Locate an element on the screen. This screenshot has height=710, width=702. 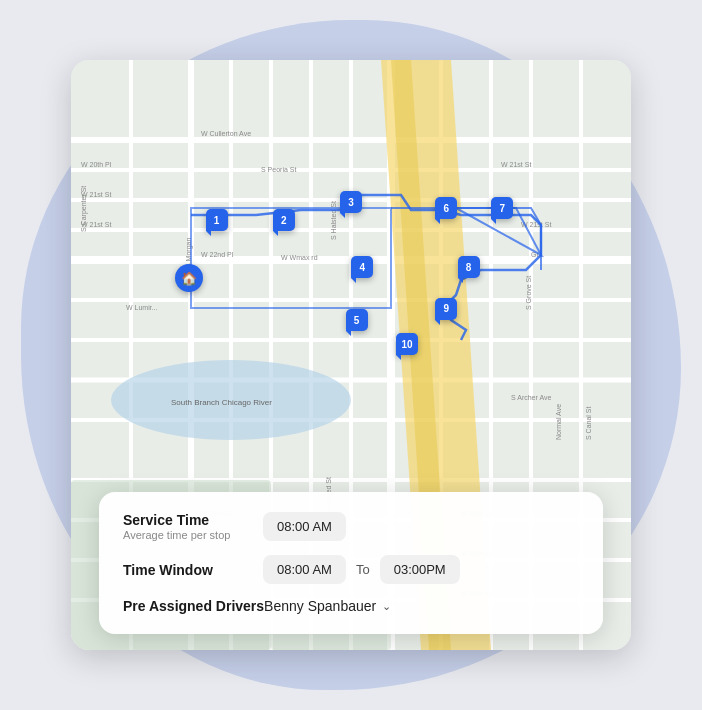
pin-4: 4 is located at coordinates (362, 267).